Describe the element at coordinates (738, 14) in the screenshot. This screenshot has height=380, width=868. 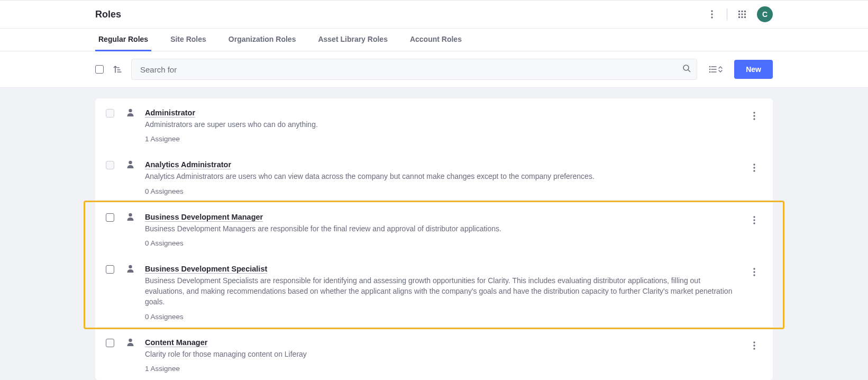
I see `top-bar-actions: C` at that location.